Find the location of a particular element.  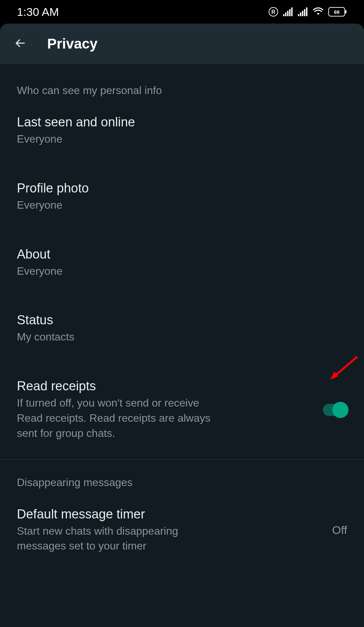

setting-title: Profile photo is located at coordinates (182, 188).